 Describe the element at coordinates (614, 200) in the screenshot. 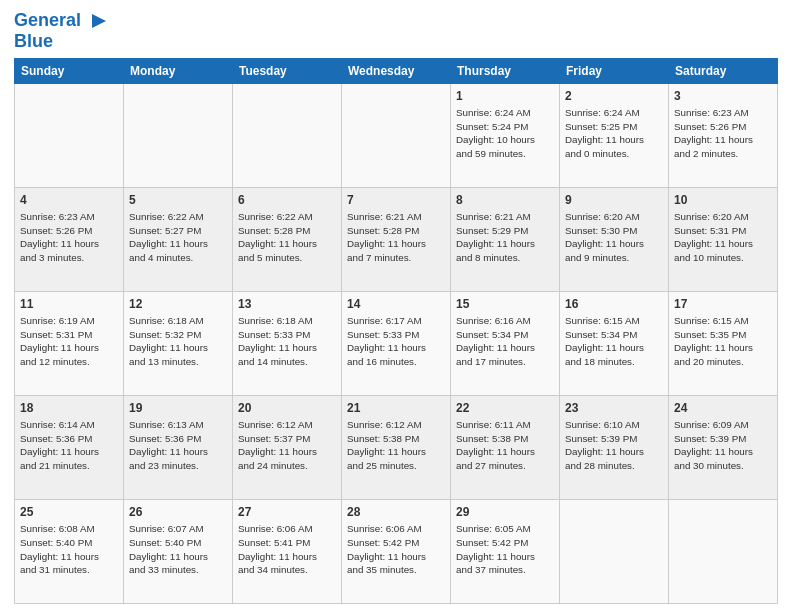

I see `day-number: 9` at that location.